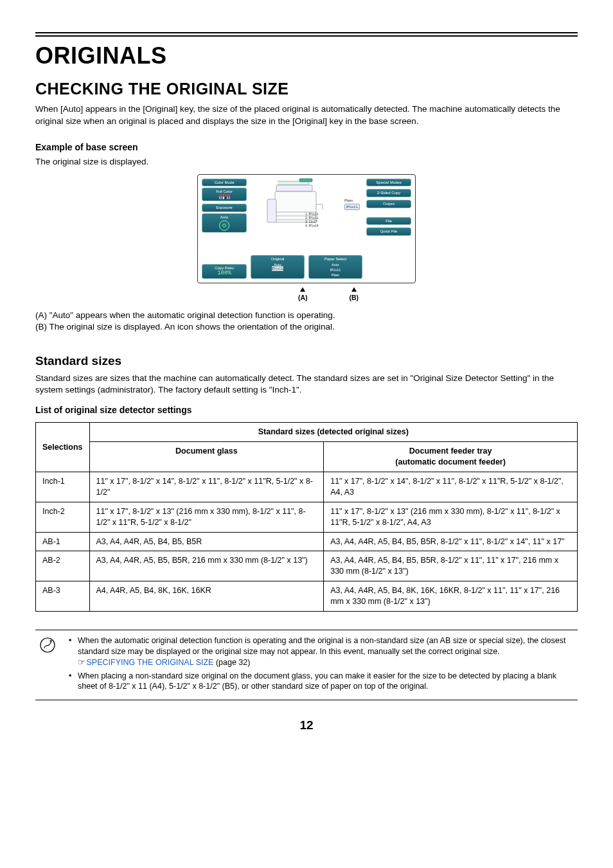 Image resolution: width=613 pixels, height=868 pixels. I want to click on tray-list: 1. 8½x11 2. 8½x11 3. 11x17 4. 8½x14, so click(312, 220).